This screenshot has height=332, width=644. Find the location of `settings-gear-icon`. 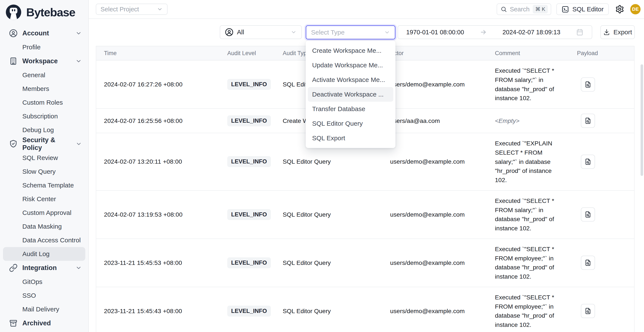

settings-gear-icon is located at coordinates (620, 9).